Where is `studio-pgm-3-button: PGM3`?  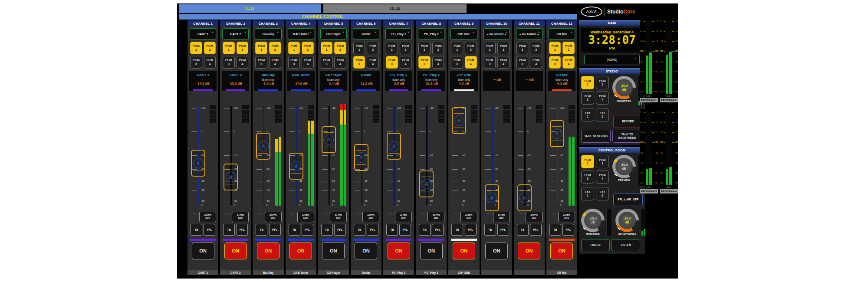 studio-pgm-3-button: PGM3 is located at coordinates (588, 98).